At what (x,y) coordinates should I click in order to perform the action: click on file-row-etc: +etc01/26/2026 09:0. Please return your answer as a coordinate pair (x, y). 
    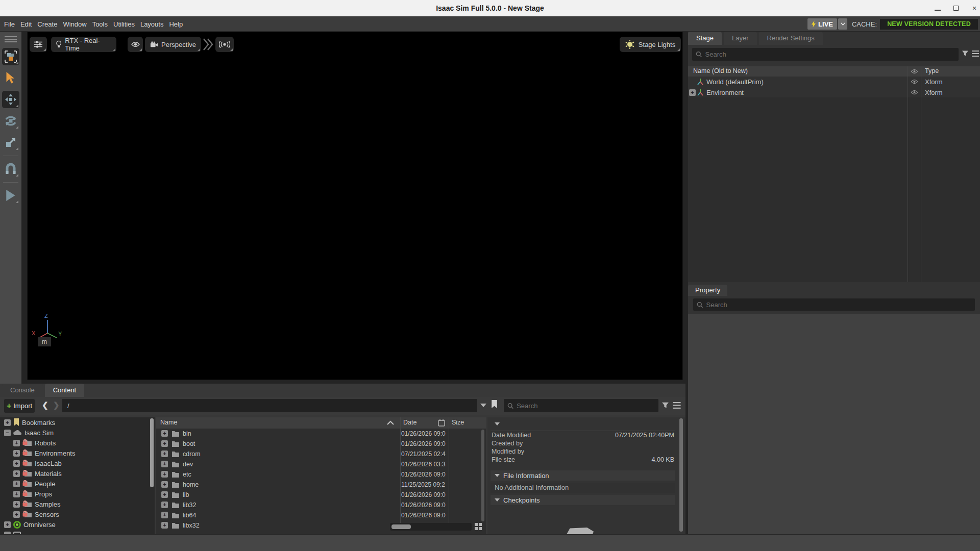
    Looking at the image, I should click on (321, 474).